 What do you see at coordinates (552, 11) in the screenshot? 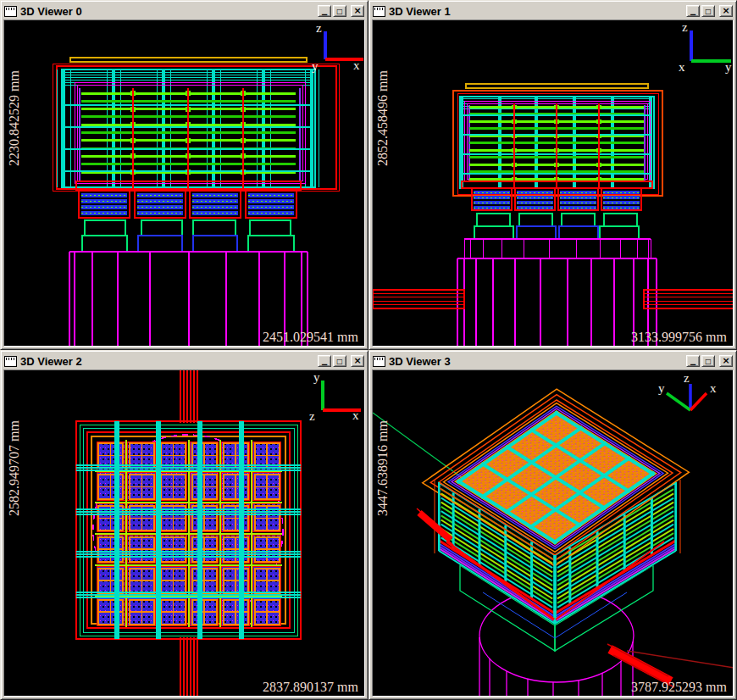
I see `title-bar: 3D Viewer 1 ▁ □ ×` at bounding box center [552, 11].